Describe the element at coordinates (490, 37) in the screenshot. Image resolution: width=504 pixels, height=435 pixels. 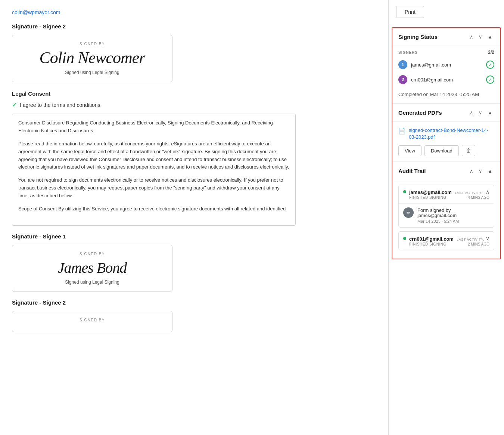
I see `signing-status-sort: ▲` at that location.